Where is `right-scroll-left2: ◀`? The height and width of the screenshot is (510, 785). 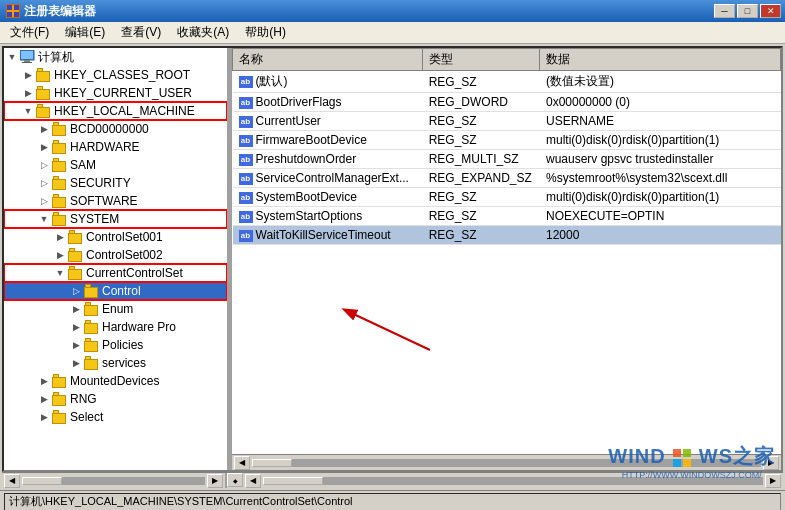
right-scroll-left2: ◀ is located at coordinates (253, 481).